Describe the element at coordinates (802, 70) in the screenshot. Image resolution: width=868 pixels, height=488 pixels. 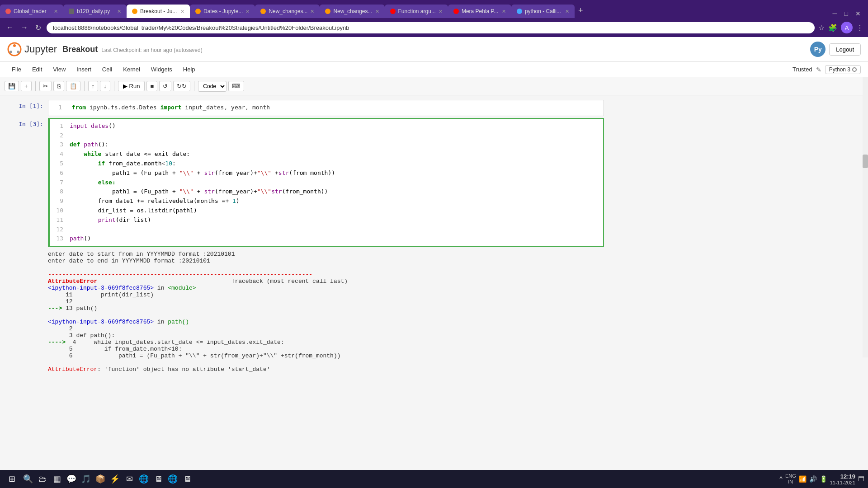
I see `trusted-badge: Trusted` at that location.